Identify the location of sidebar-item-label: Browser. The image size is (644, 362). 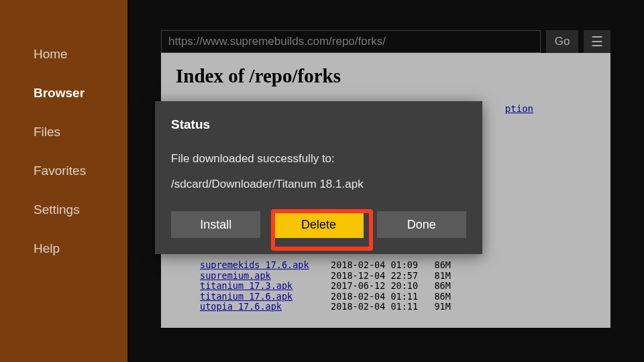
(59, 93).